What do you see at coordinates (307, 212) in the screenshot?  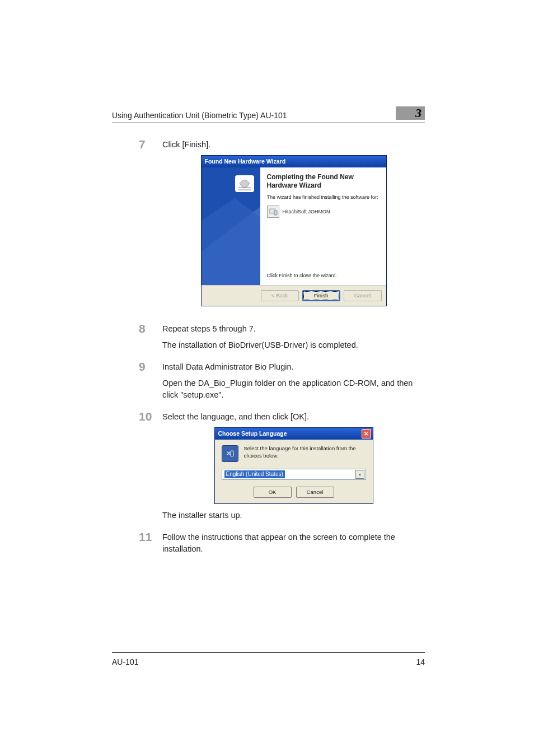 I see `wizard-device-name: HitachiSoft JOHMON` at bounding box center [307, 212].